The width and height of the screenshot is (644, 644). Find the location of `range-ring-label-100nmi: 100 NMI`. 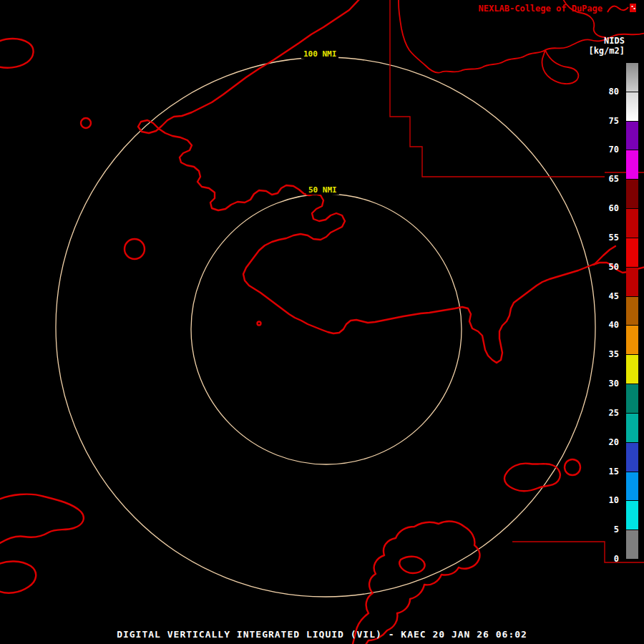

range-ring-label-100nmi: 100 NMI is located at coordinates (320, 54).